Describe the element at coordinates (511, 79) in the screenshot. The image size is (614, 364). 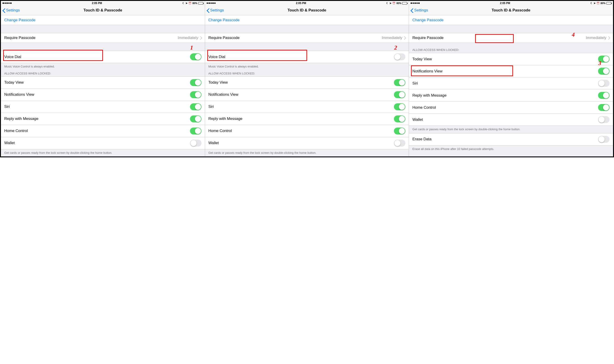
I see `screenshot-pane-3: 2:05 PM ☾ ➤ ⏰ 80% Settings Touch ID & Pa…` at that location.